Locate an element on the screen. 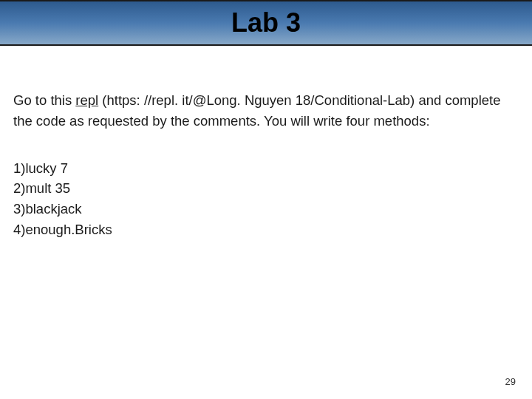 The width and height of the screenshot is (532, 399). title-bar: Lab 3 is located at coordinates (266, 23).